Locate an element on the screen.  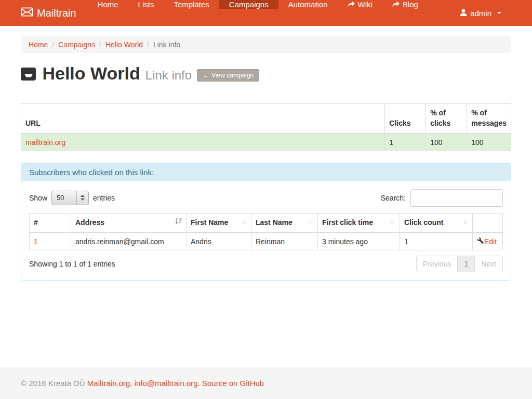
col-first-name: First Name ↓↑ is located at coordinates (219, 222).